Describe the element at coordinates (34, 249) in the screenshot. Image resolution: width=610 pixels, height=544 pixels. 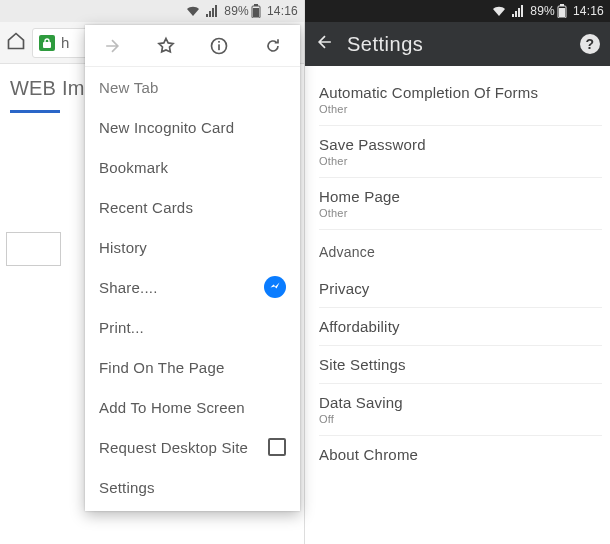
I see `page-search-input` at that location.